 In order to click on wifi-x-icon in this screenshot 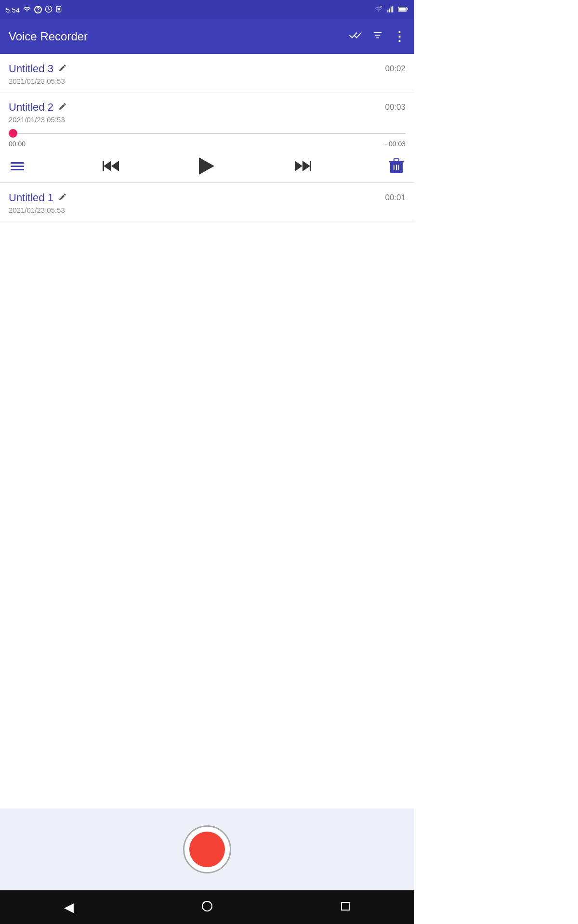, I will do `click(379, 10)`.